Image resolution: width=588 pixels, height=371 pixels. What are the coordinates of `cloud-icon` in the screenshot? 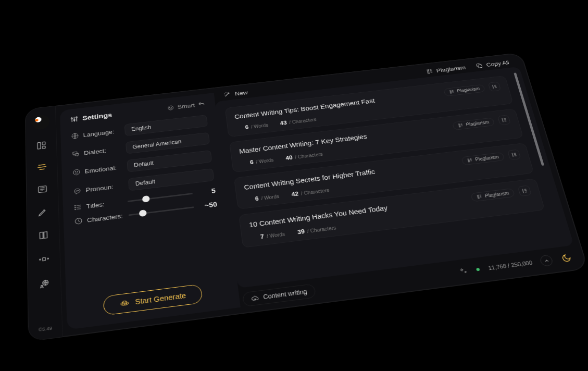 It's located at (255, 298).